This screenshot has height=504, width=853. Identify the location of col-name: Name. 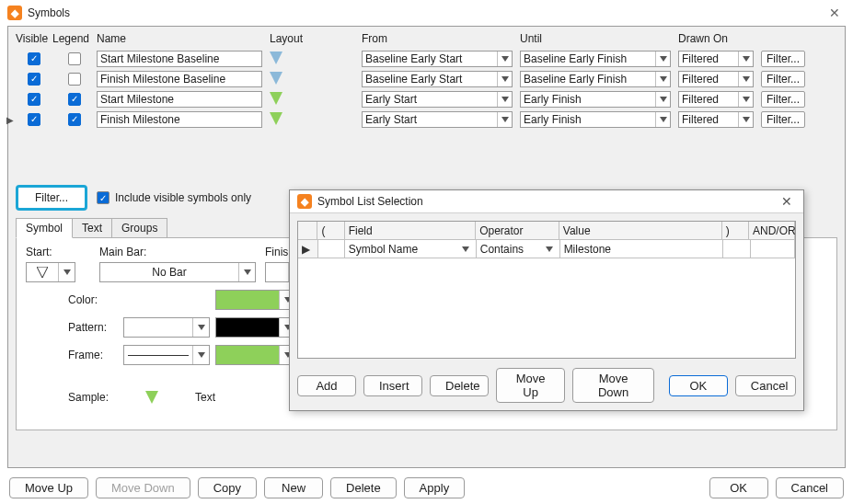
(183, 39).